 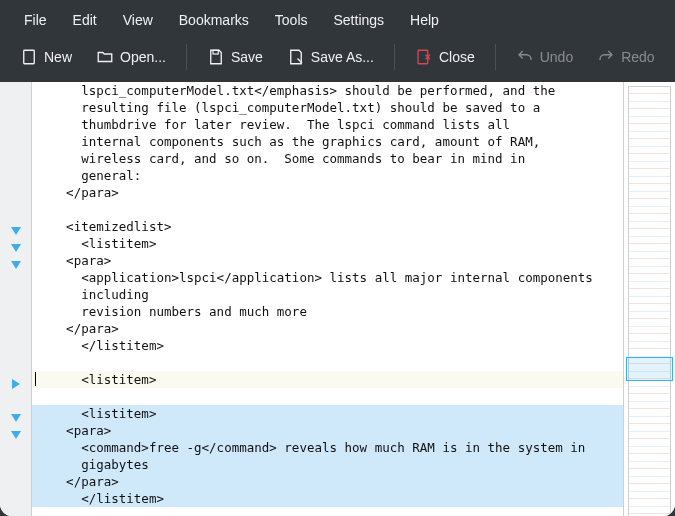 What do you see at coordinates (328, 278) in the screenshot?
I see `editor-line: <application>lspci</application> lists a…` at bounding box center [328, 278].